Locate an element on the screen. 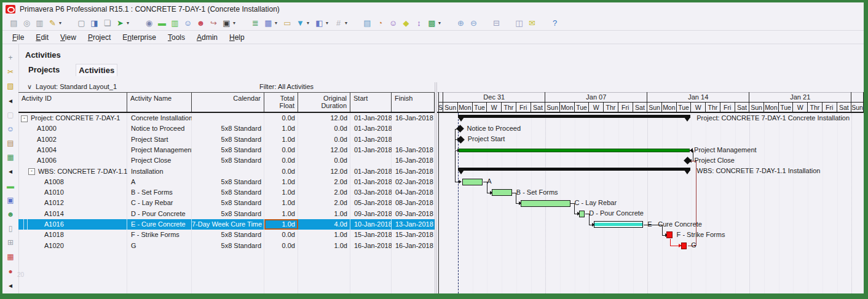  snapshot-icon: ▩ is located at coordinates (432, 23).